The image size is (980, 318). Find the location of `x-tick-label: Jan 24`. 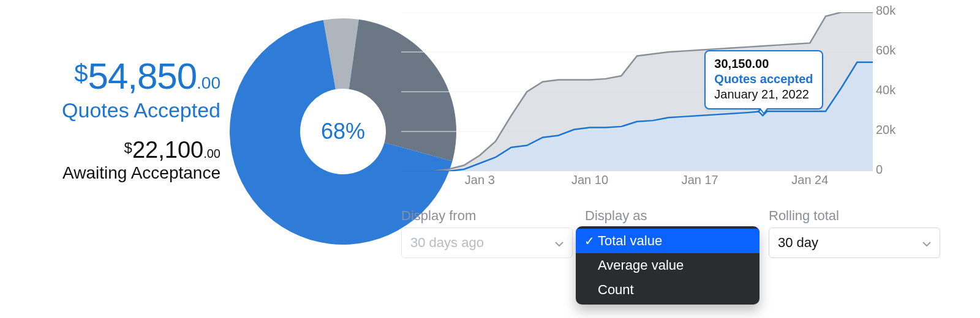

x-tick-label: Jan 24 is located at coordinates (810, 180).